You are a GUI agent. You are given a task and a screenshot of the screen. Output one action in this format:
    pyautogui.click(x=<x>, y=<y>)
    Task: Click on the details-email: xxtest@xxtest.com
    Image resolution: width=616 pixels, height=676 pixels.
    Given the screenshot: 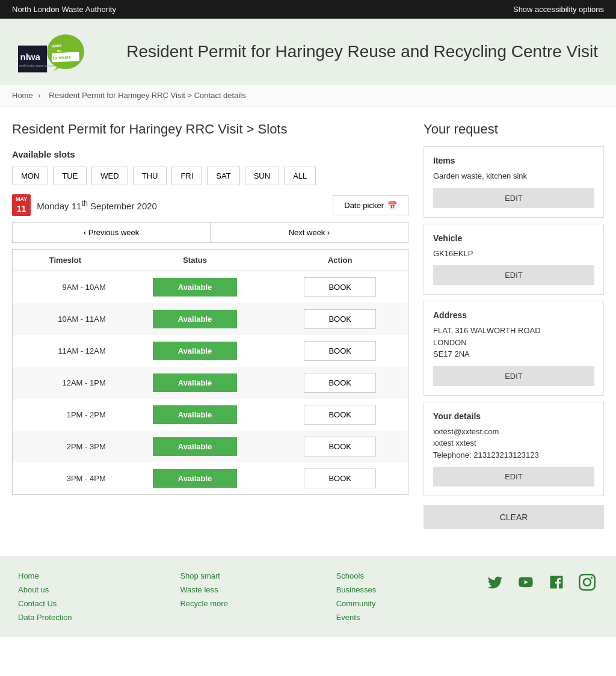 What is the action you would take?
    pyautogui.click(x=514, y=432)
    